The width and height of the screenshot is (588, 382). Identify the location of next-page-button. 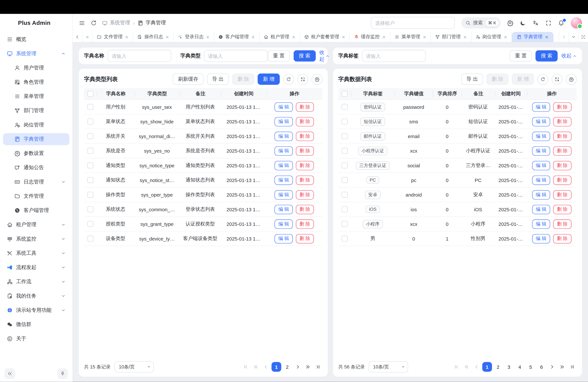
(552, 367).